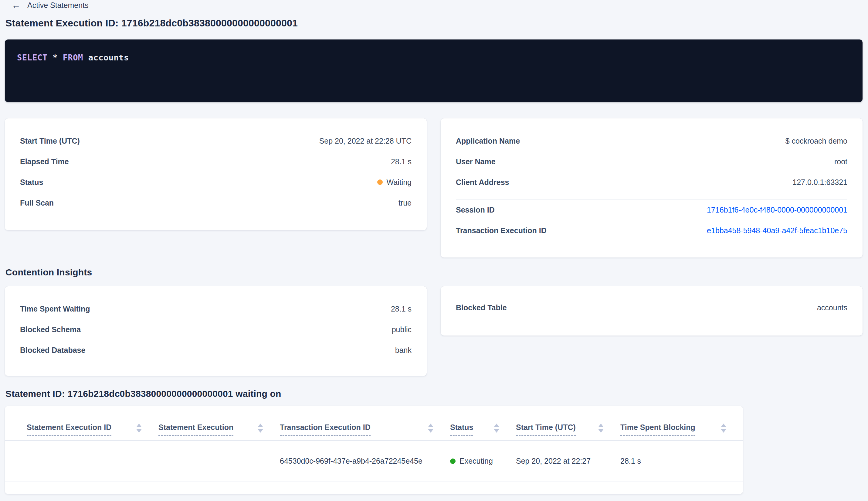 The height and width of the screenshot is (501, 868). I want to click on blocked-table-value: accounts, so click(832, 308).